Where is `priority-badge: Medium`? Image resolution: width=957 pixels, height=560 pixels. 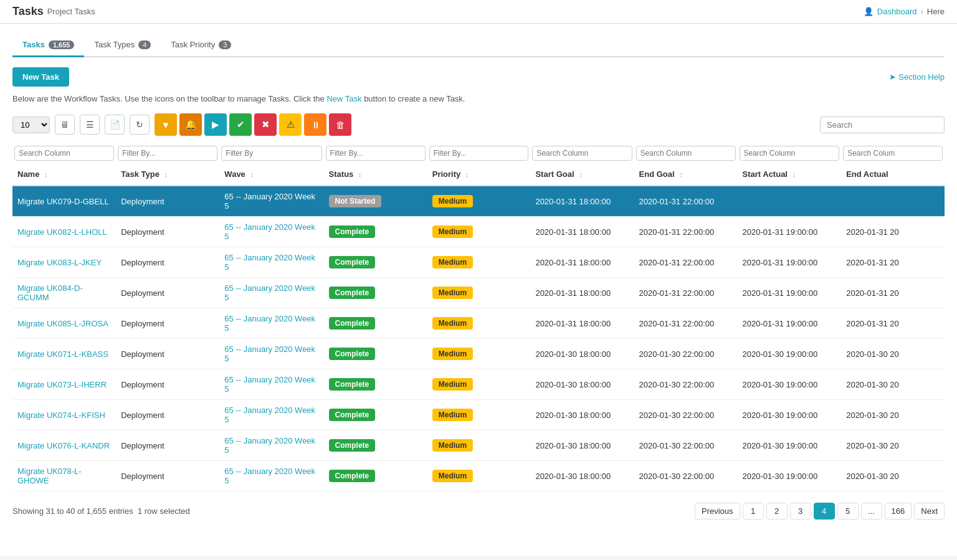 priority-badge: Medium is located at coordinates (452, 262).